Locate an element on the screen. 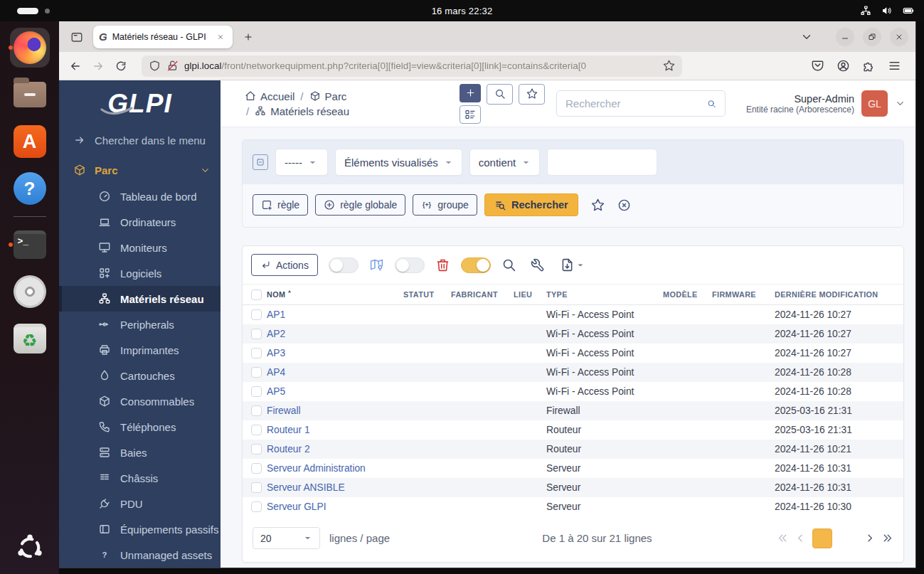 The width and height of the screenshot is (924, 574). list-tabs-icon is located at coordinates (807, 37).